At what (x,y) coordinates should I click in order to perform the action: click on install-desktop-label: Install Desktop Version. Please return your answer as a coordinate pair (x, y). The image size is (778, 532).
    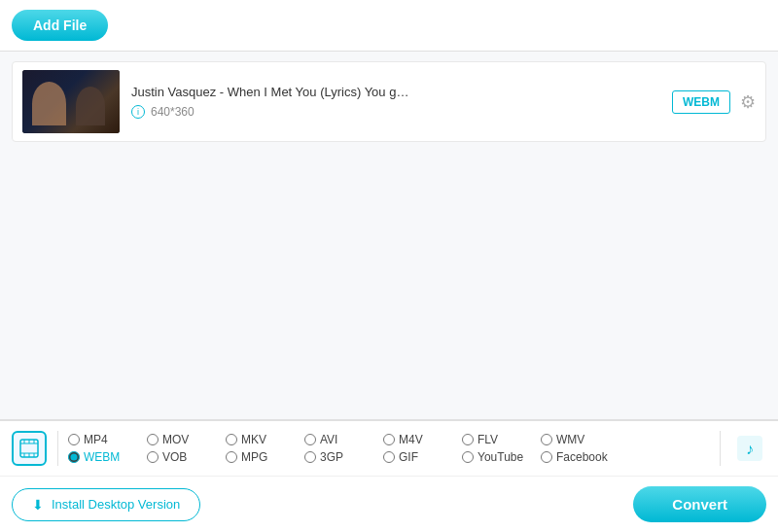
    Looking at the image, I should click on (116, 504).